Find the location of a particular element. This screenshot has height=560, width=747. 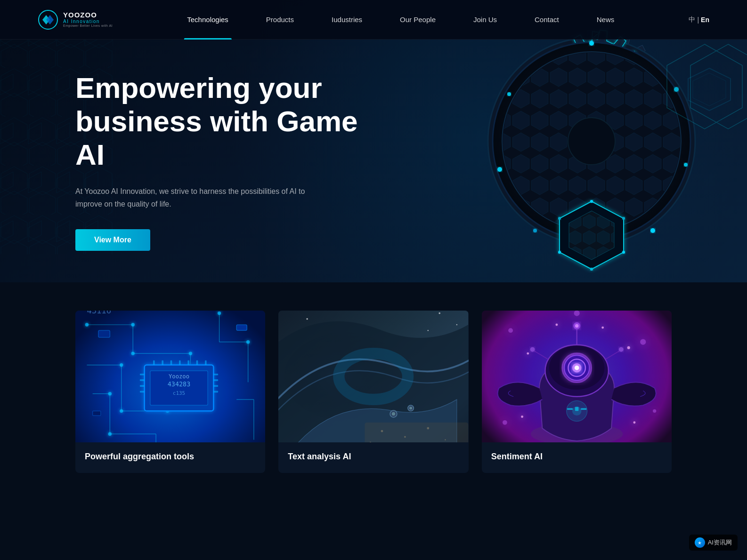

robot-svg is located at coordinates (576, 376).